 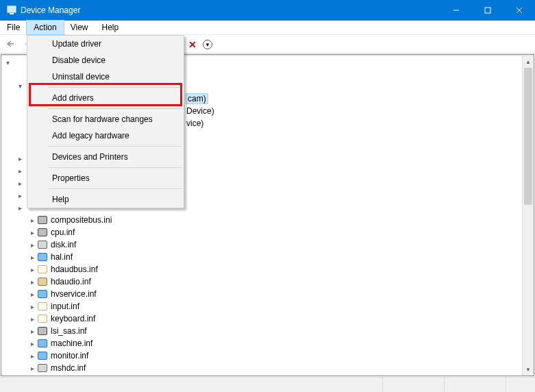 I want to click on action-dropdown: Update driver Disable device Uninstall d…, so click(x=105, y=122).